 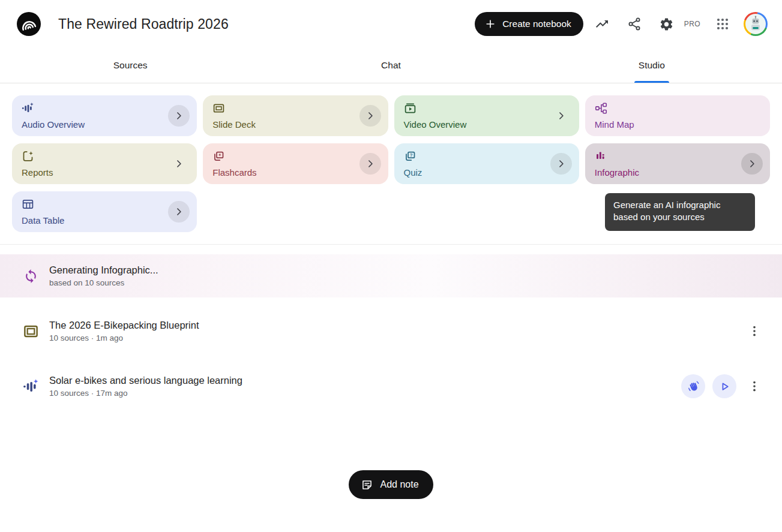 I want to click on tab-chat-label: Chat, so click(x=391, y=65).